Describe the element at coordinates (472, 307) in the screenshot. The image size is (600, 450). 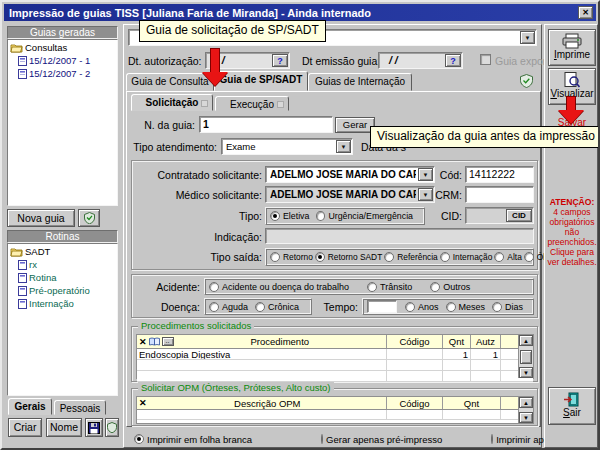
I see `radio-label: Meses` at that location.